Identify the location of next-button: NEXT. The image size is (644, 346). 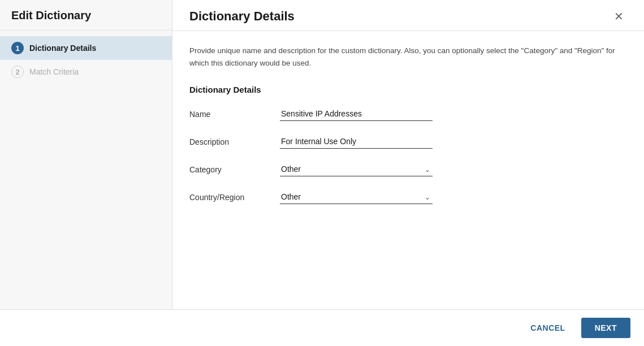
(606, 328).